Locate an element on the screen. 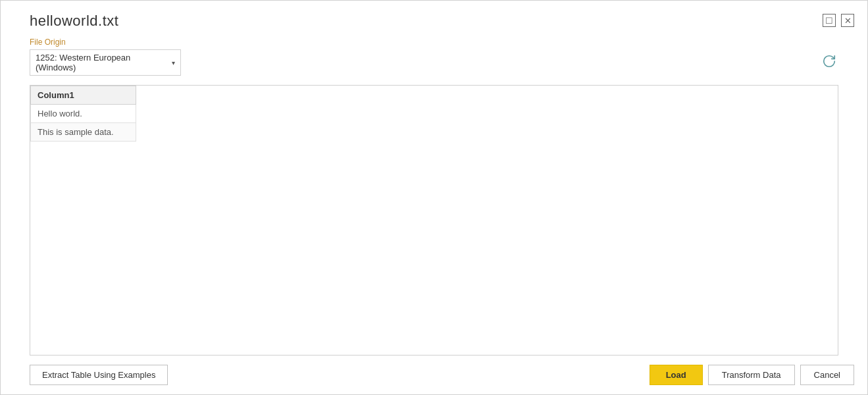  file-origin-row: 1252: Western European (Windows) ▾ is located at coordinates (434, 63).